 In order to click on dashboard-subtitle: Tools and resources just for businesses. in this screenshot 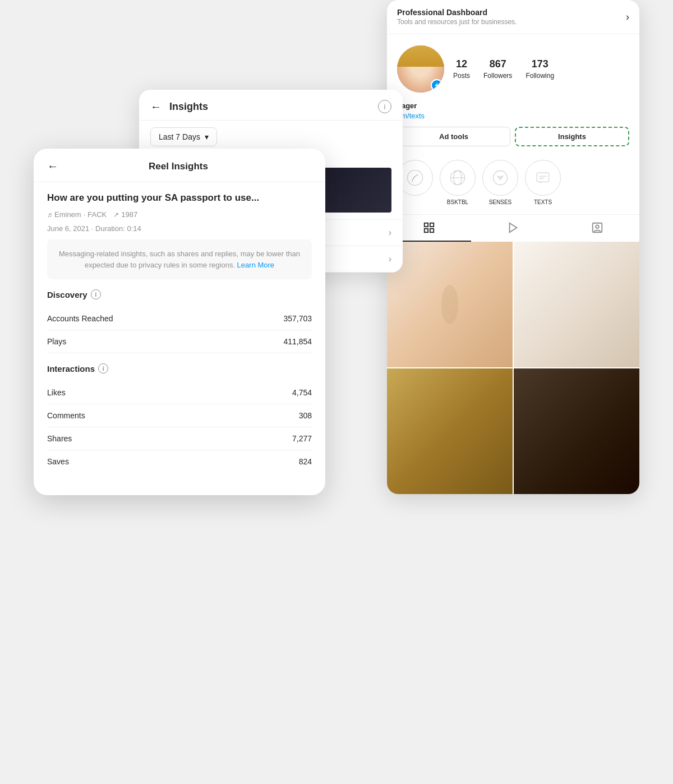, I will do `click(457, 22)`.